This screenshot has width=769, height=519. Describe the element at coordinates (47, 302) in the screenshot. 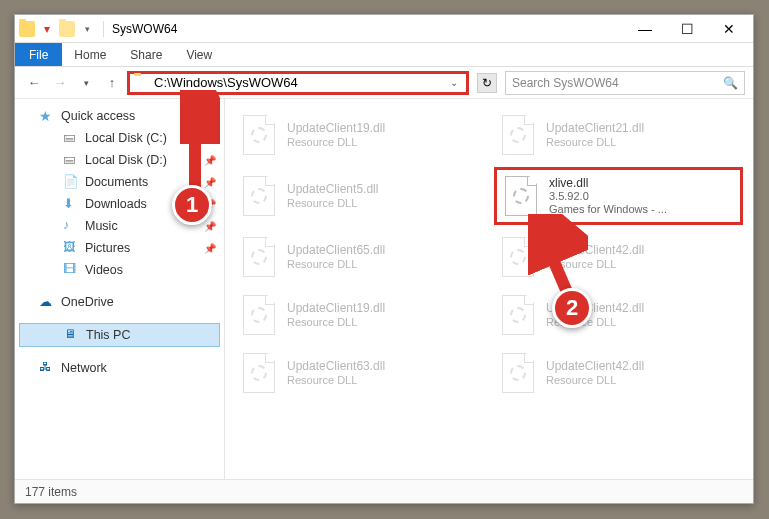

I see `onedrive-icon: ☁` at that location.